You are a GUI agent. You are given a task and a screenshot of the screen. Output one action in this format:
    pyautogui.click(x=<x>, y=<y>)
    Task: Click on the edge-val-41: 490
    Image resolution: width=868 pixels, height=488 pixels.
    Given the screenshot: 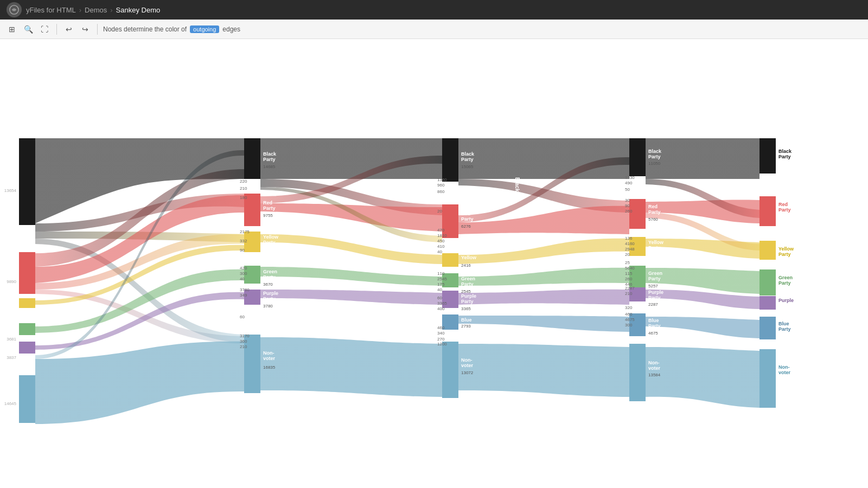 What is the action you would take?
    pyautogui.click(x=629, y=183)
    